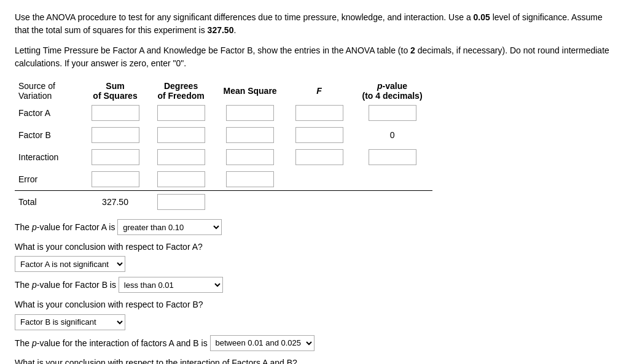  I want to click on table-row-factor-b: Factor B 0, so click(224, 135).